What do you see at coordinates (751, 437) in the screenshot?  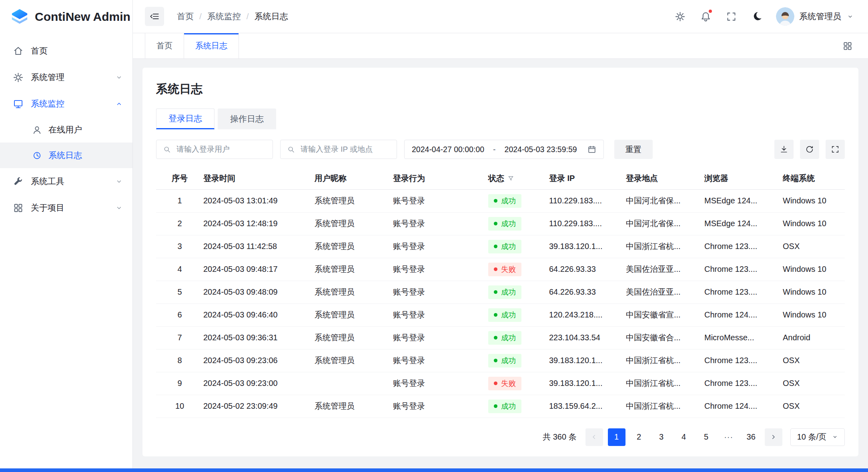 I see `pagination-page-36: 36` at bounding box center [751, 437].